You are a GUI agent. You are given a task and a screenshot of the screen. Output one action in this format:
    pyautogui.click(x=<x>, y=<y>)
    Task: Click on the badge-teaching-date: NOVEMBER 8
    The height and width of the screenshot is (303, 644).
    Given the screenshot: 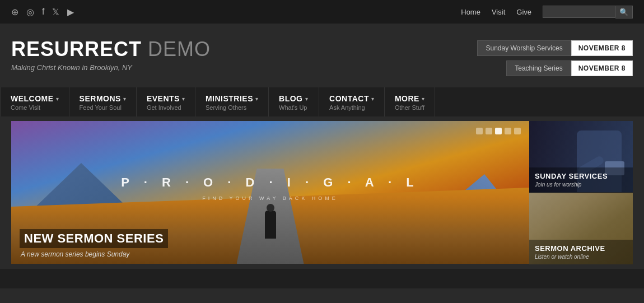 What is the action you would take?
    pyautogui.click(x=602, y=68)
    